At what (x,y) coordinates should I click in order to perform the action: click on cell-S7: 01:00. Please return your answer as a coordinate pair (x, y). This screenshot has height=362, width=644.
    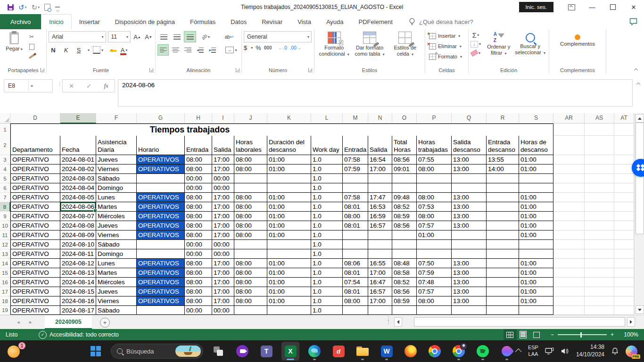
    Looking at the image, I should click on (537, 197).